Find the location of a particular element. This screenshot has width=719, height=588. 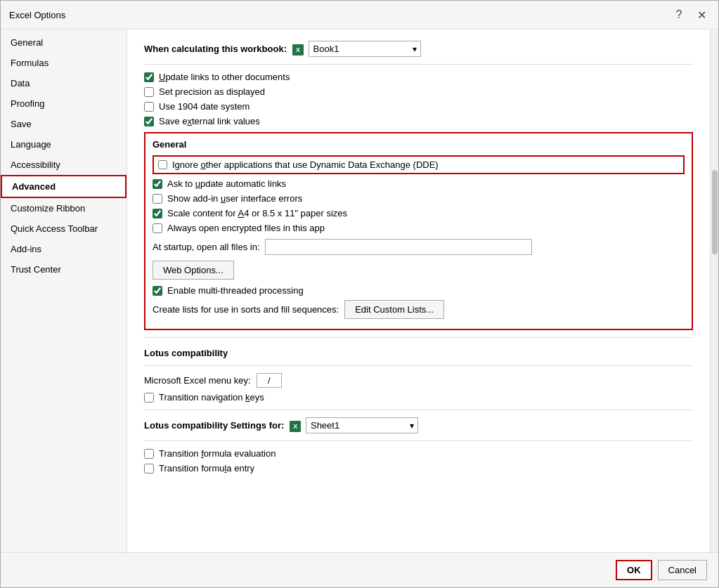

checkbox-scale-content-label: Scale content for A4 or 8.5 x 11" paper … is located at coordinates (257, 214).